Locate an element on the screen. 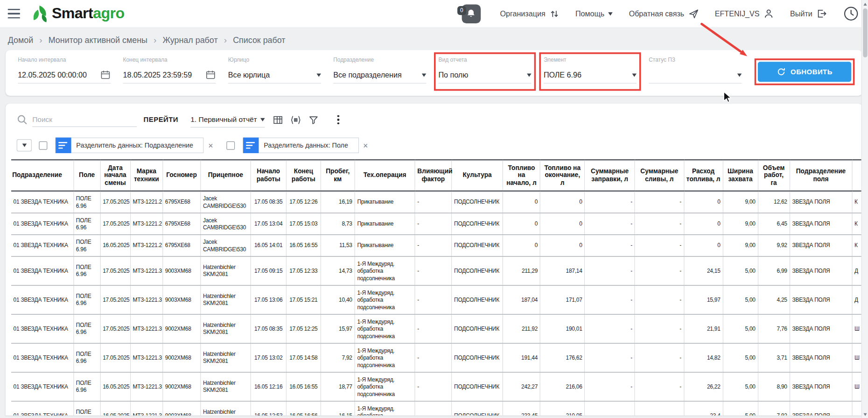 Image resolution: width=868 pixels, height=418 pixels. cell: ПОЛЕ 6.96 is located at coordinates (87, 223).